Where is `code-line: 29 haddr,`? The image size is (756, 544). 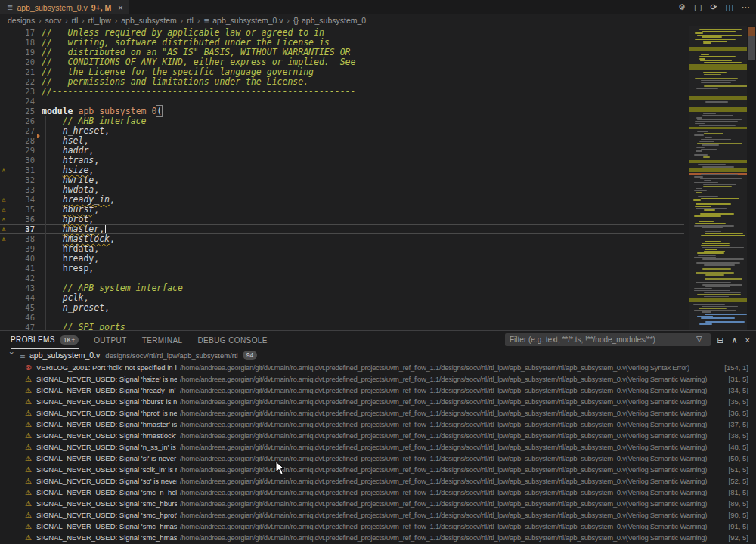 code-line: 29 haddr, is located at coordinates (342, 151).